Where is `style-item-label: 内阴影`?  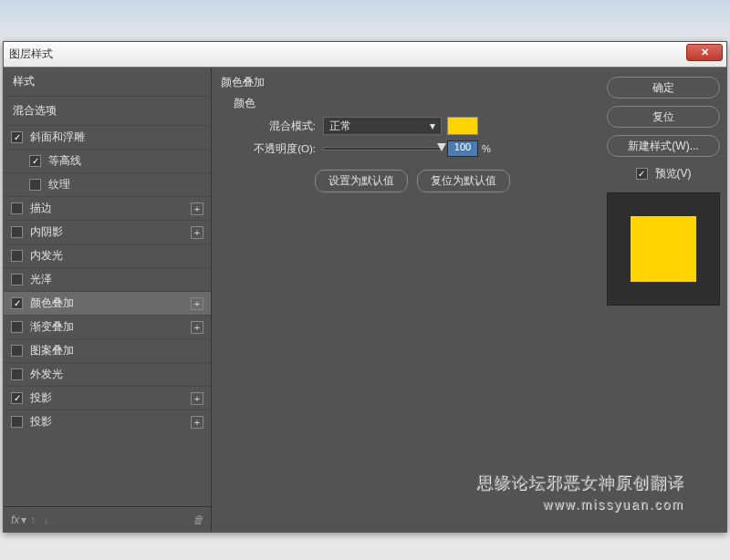
style-item-label: 内阴影 is located at coordinates (47, 232).